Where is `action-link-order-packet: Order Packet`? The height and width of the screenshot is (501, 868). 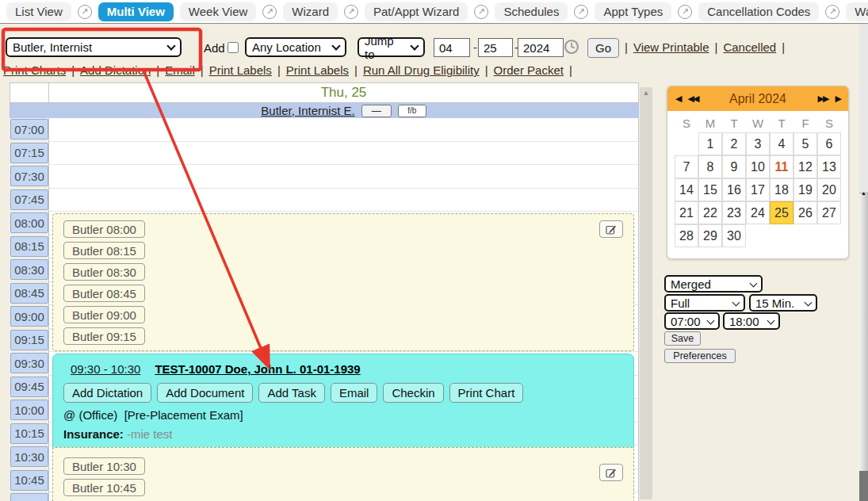 action-link-order-packet: Order Packet is located at coordinates (529, 70).